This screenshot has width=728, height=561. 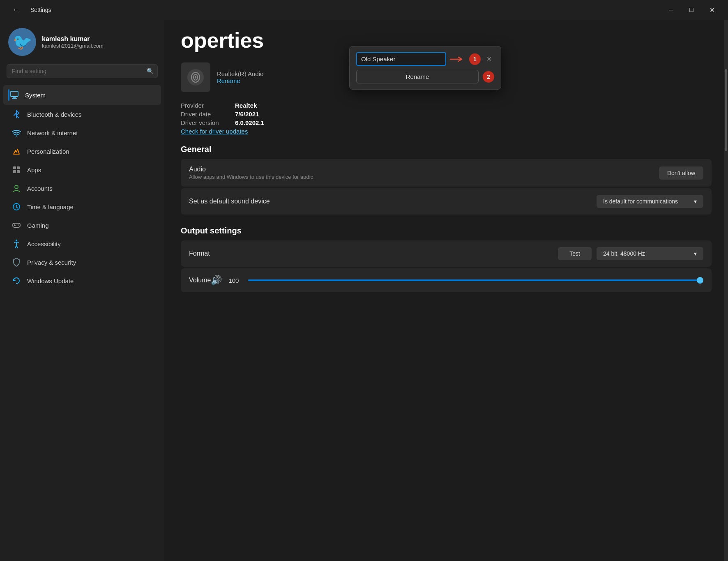 I want to click on test-button: Test, so click(x=575, y=254).